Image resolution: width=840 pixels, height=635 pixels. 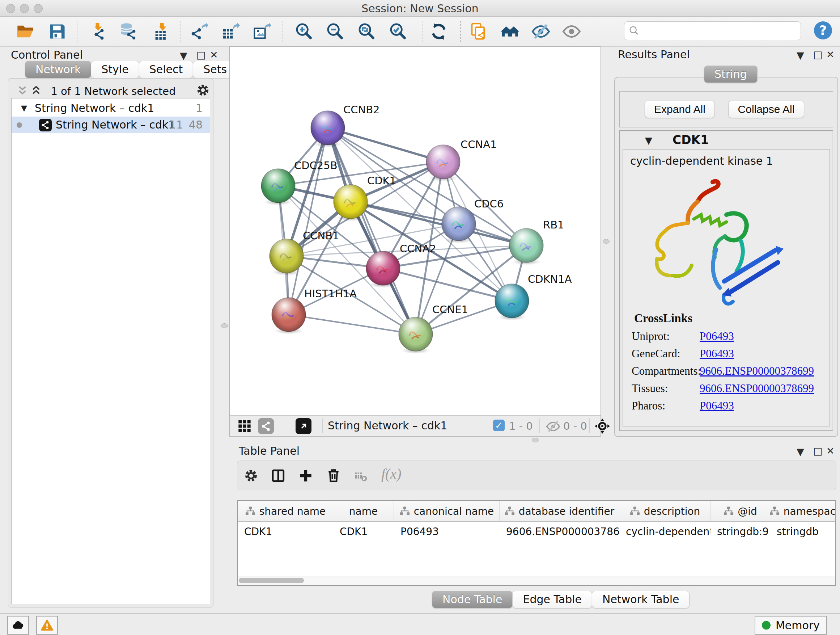 What do you see at coordinates (741, 532) in the screenshot?
I see `table-cell: stringdb:9...` at bounding box center [741, 532].